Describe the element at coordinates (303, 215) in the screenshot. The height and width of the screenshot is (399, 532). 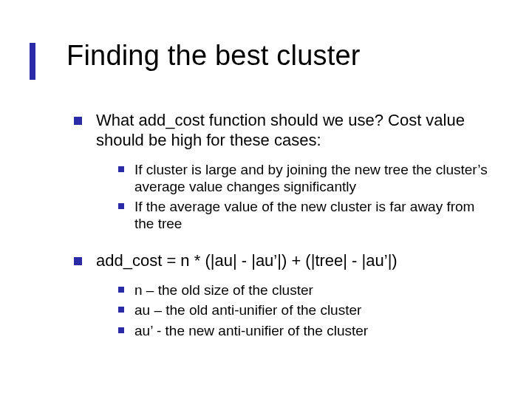
I see `bullet-1-sub-2: If the average value of the new cluster …` at that location.